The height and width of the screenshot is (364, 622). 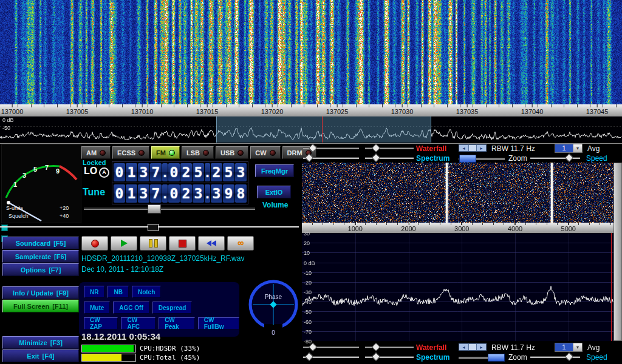 I want to click on minimize-button: Minimize[F3], so click(x=41, y=342).